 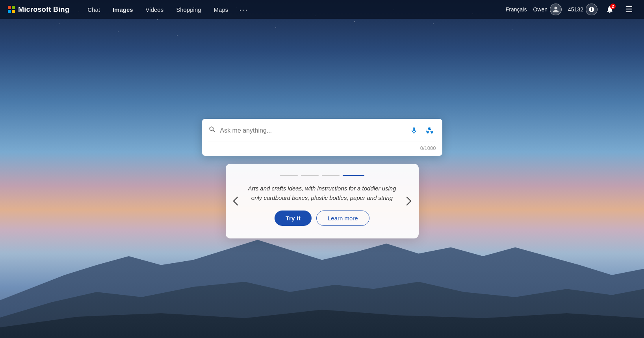 I want to click on camera-icon, so click(x=430, y=131).